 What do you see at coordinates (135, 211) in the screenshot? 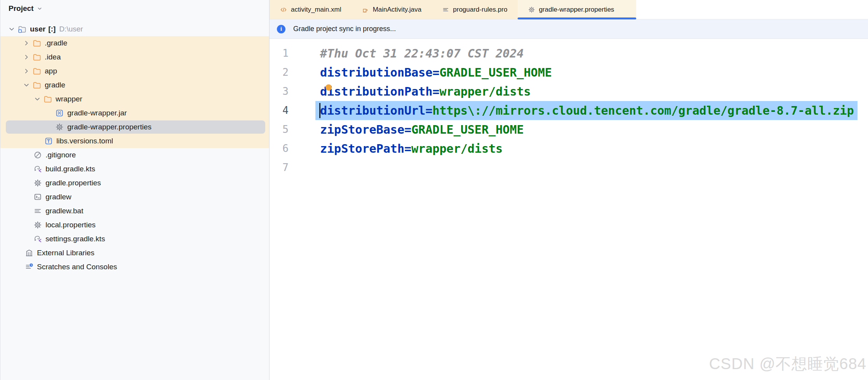
I see `tree-item-gradlew-bat: gradlew.bat` at bounding box center [135, 211].